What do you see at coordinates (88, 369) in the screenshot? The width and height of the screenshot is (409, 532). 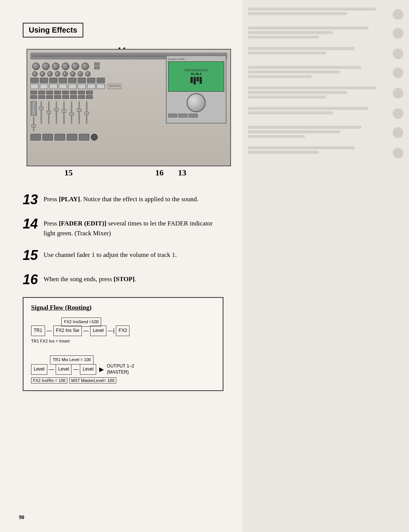 I see `flow-box-level-3: Level` at bounding box center [88, 369].